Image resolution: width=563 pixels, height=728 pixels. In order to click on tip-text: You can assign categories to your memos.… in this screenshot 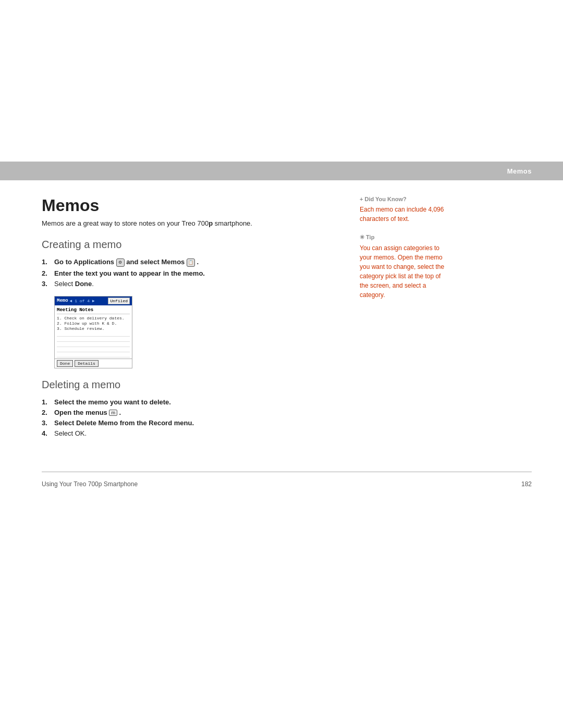, I will do `click(404, 272)`.